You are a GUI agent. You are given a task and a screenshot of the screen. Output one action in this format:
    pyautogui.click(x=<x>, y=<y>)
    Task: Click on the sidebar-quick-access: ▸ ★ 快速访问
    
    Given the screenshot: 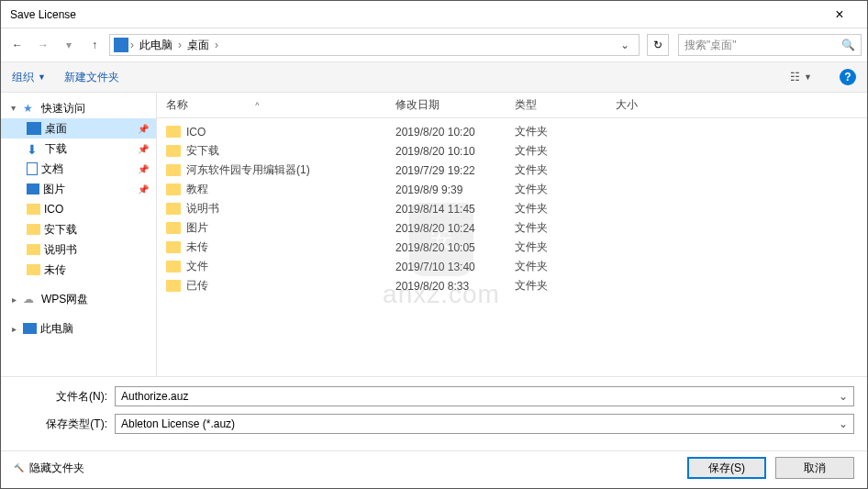 What is the action you would take?
    pyautogui.click(x=79, y=108)
    